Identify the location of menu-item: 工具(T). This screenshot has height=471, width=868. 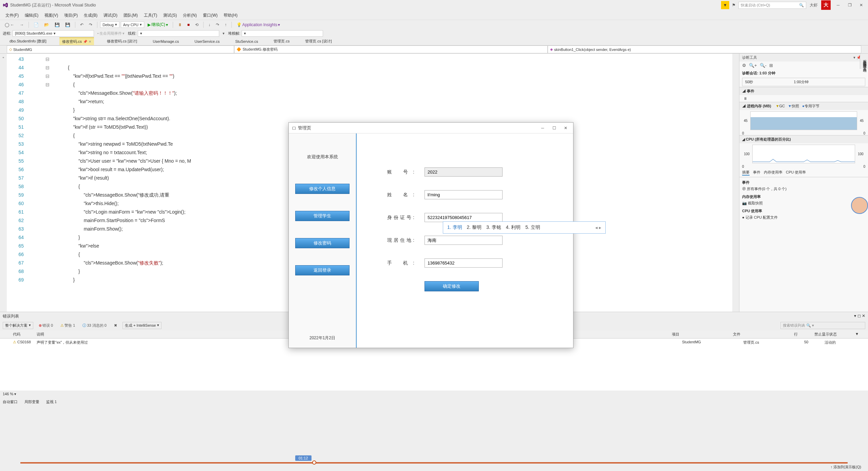
(151, 15).